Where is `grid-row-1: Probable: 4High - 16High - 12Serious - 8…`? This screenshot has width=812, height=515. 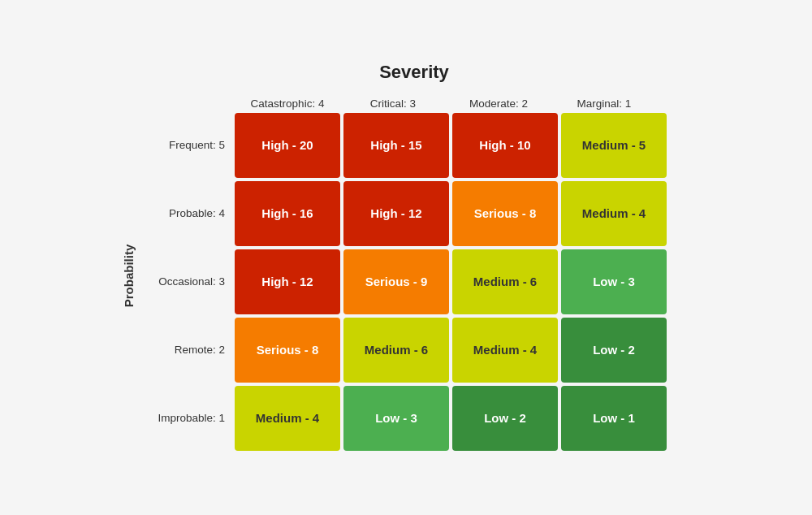
grid-row-1: Probable: 4High - 16High - 12Serious - 8… is located at coordinates (428, 214).